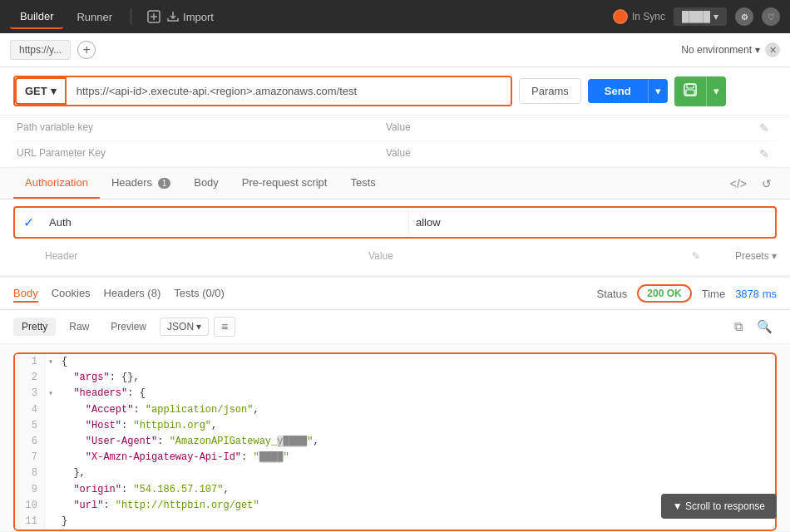 The width and height of the screenshot is (790, 532). Describe the element at coordinates (771, 17) in the screenshot. I see `favorites-button: ♡` at that location.